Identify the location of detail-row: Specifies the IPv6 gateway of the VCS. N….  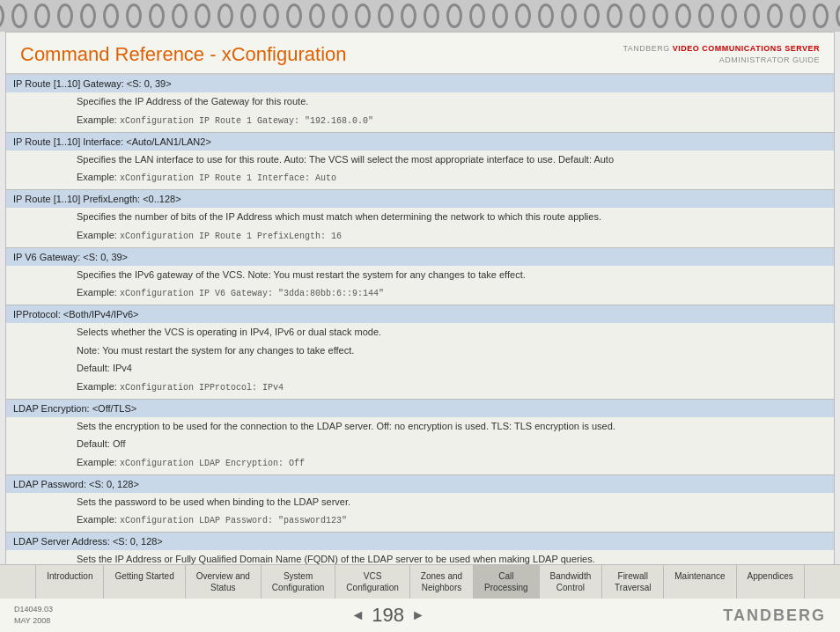
(420, 275).